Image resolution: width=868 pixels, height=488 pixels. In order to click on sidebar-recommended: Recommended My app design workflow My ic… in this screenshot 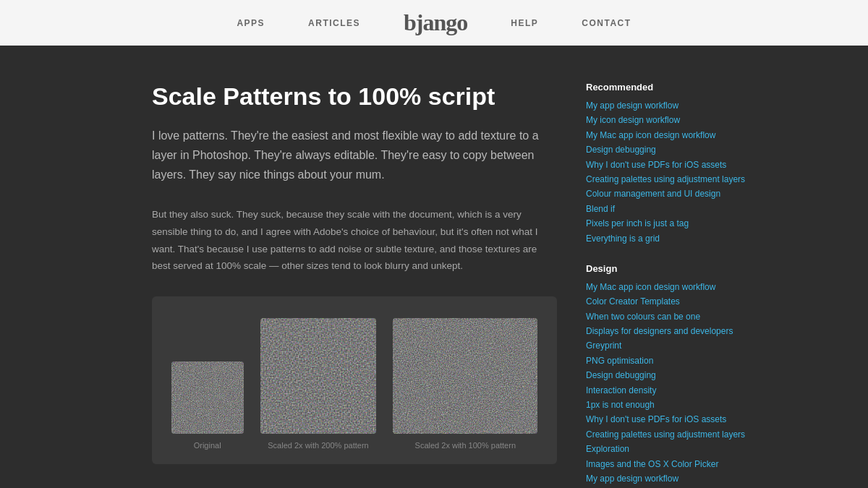, I will do `click(669, 163)`.